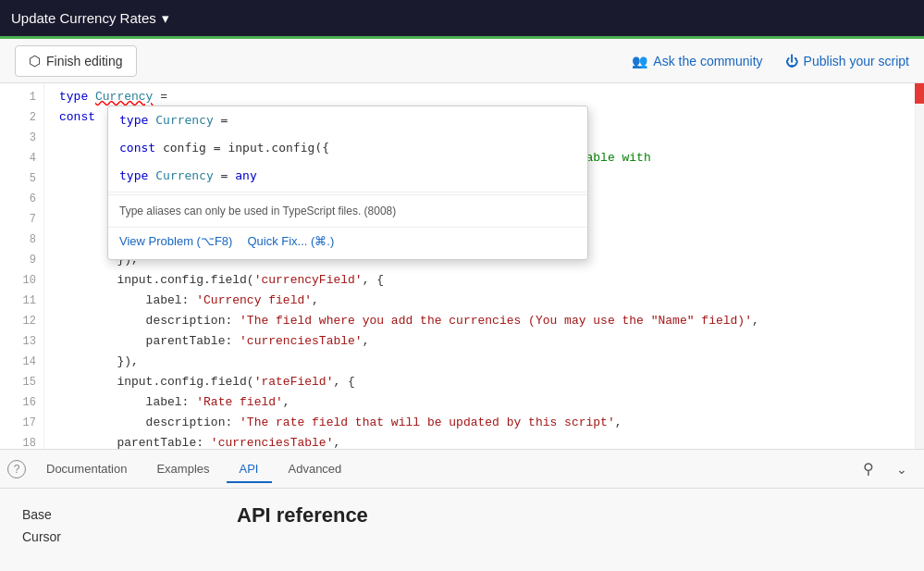 The image size is (924, 571). Describe the element at coordinates (91, 19) in the screenshot. I see `top-bar-title: Update Currency Rates ▾` at that location.